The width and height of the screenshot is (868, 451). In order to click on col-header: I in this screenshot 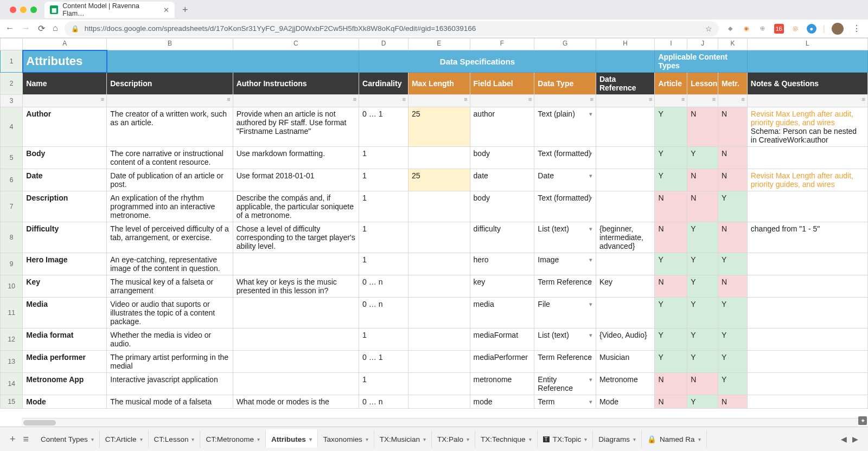, I will do `click(671, 44)`.